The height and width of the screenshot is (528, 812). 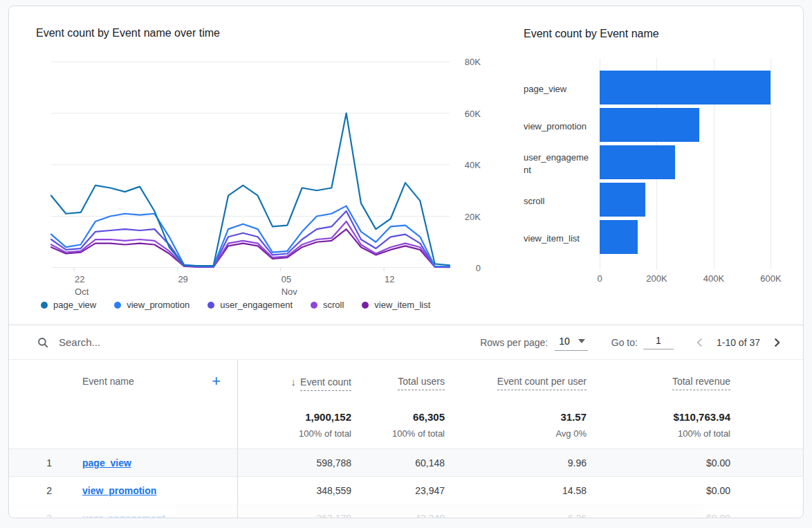 I want to click on rows-per-page-label: Rows per page:, so click(x=514, y=343).